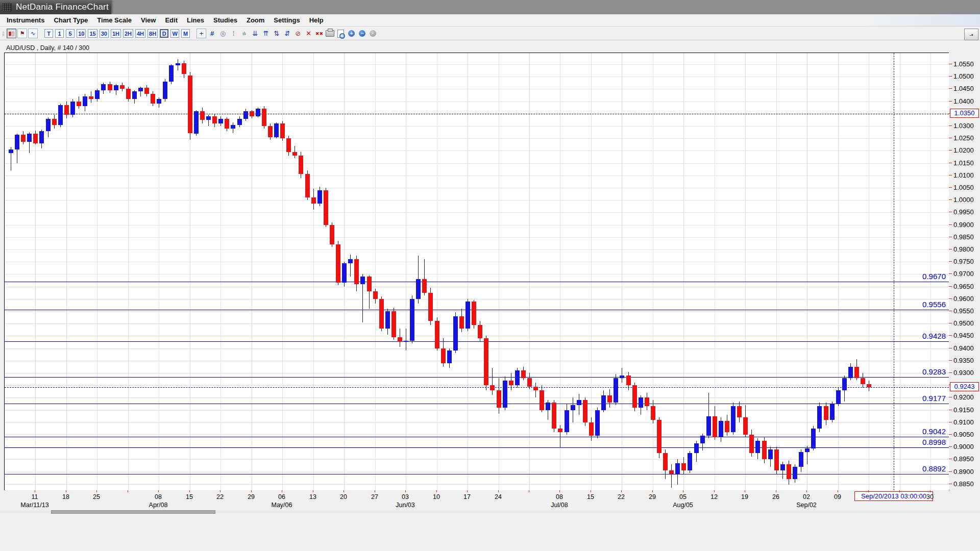 This screenshot has width=980, height=551. Describe the element at coordinates (201, 34) in the screenshot. I see `crosshair-button: +` at that location.